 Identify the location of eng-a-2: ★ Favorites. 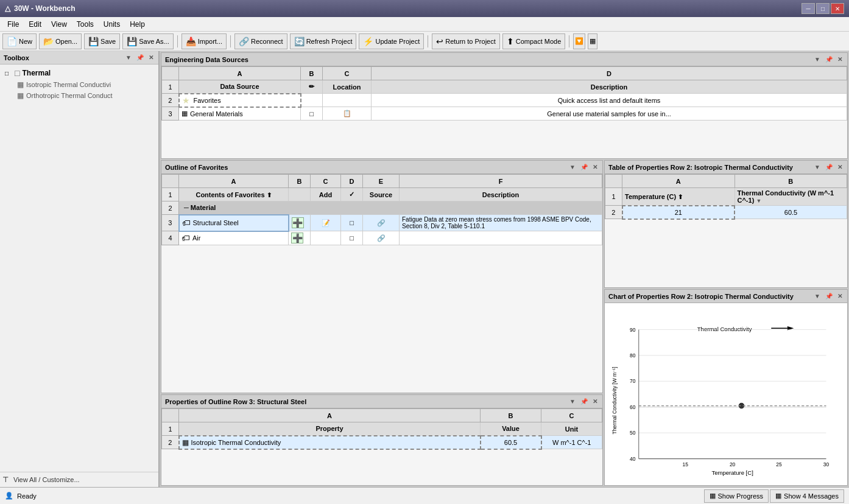
(240, 100).